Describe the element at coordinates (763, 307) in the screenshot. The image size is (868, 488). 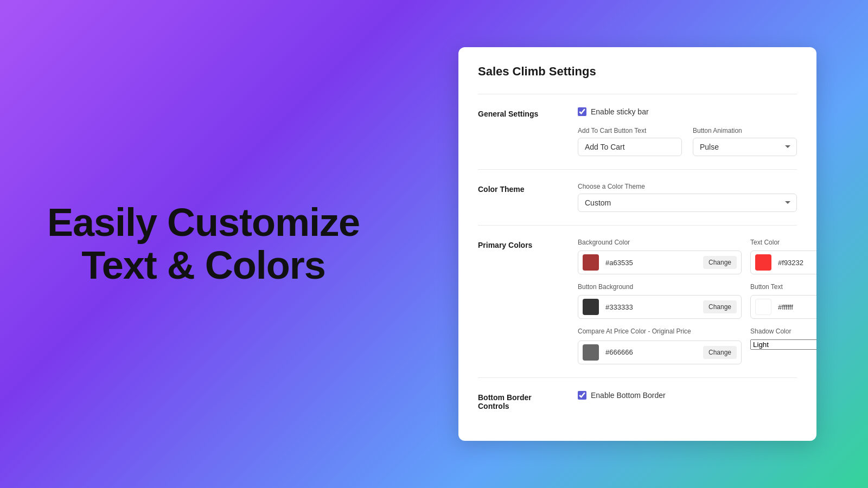
I see `button-text-swatch` at that location.